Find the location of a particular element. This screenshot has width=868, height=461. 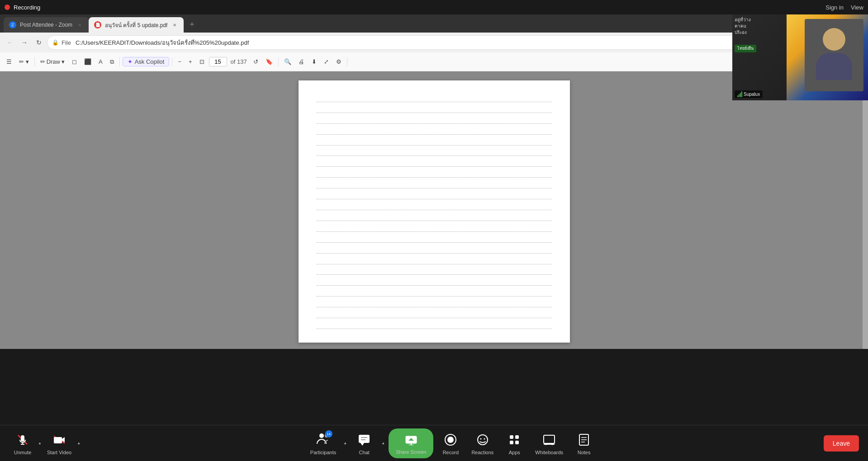

notes-icon is located at coordinates (584, 440).